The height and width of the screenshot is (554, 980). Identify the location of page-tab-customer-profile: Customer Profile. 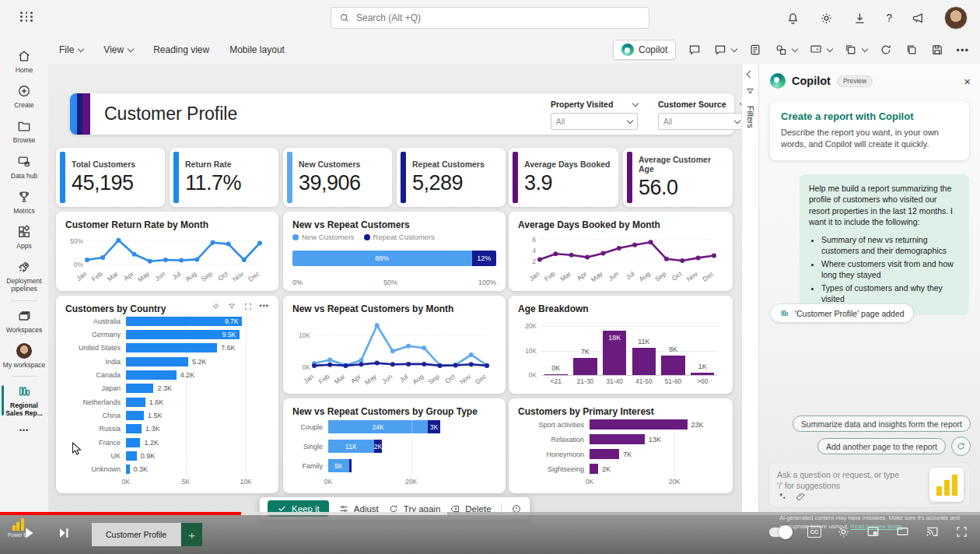
(137, 535).